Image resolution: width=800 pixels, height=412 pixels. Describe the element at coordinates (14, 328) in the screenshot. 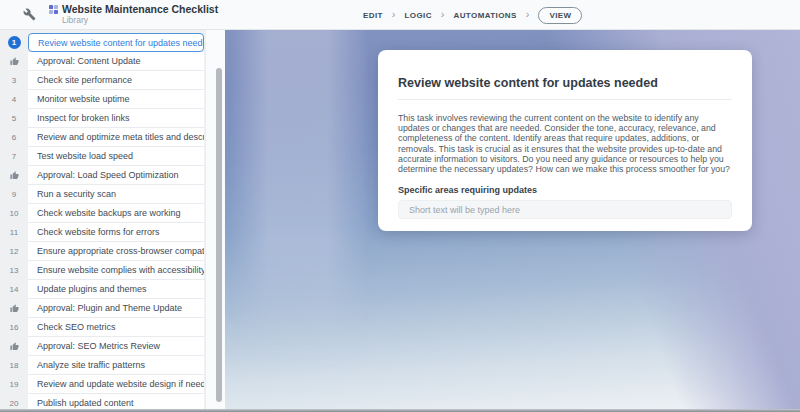

I see `step-number: 16` at that location.